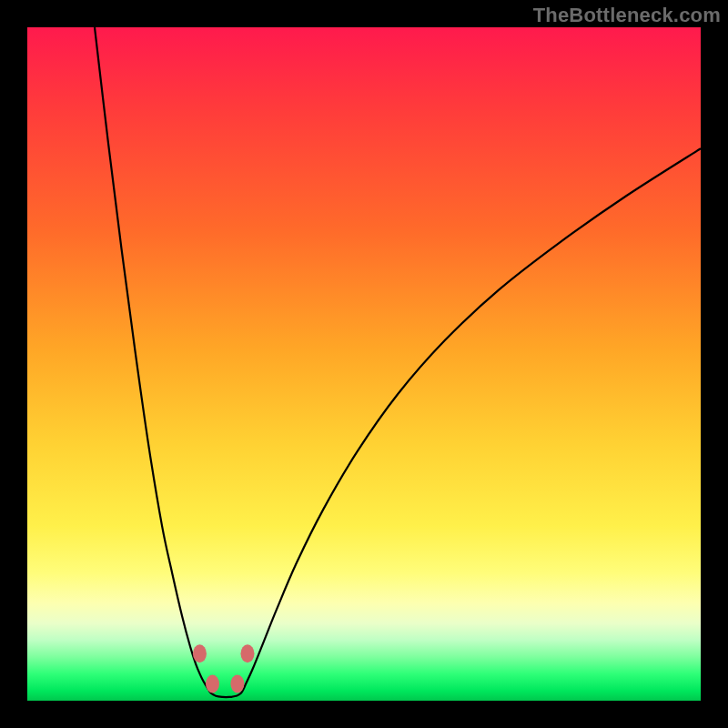 The image size is (728, 728). I want to click on marker-left-lower, so click(213, 684).